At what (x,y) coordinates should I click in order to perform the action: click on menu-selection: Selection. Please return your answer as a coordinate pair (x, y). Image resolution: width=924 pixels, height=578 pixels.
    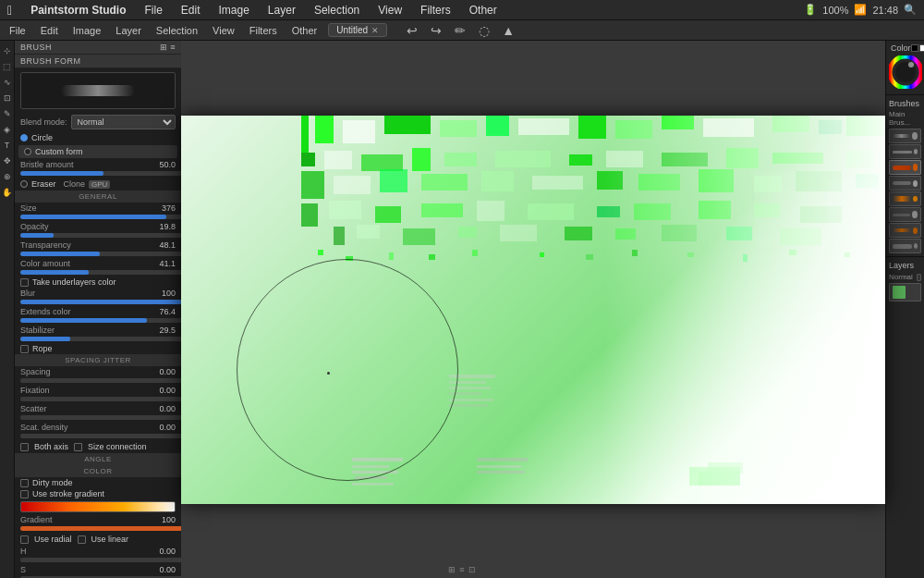
    Looking at the image, I should click on (336, 10).